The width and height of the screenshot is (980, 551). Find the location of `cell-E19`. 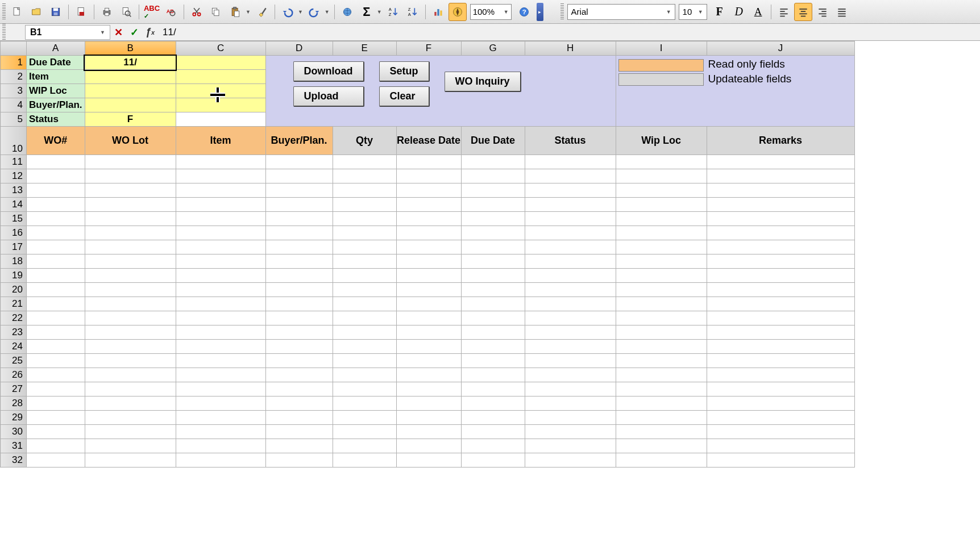

cell-E19 is located at coordinates (364, 276).